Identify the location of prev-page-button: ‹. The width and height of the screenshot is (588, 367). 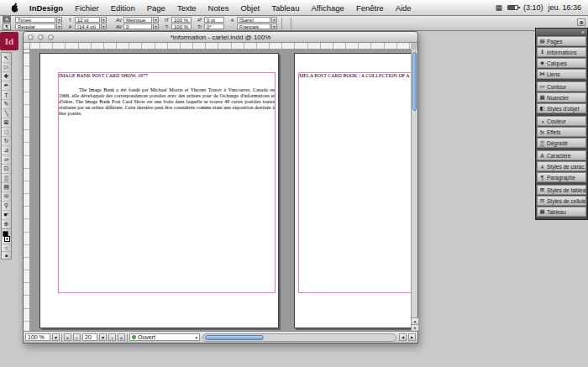
(77, 338).